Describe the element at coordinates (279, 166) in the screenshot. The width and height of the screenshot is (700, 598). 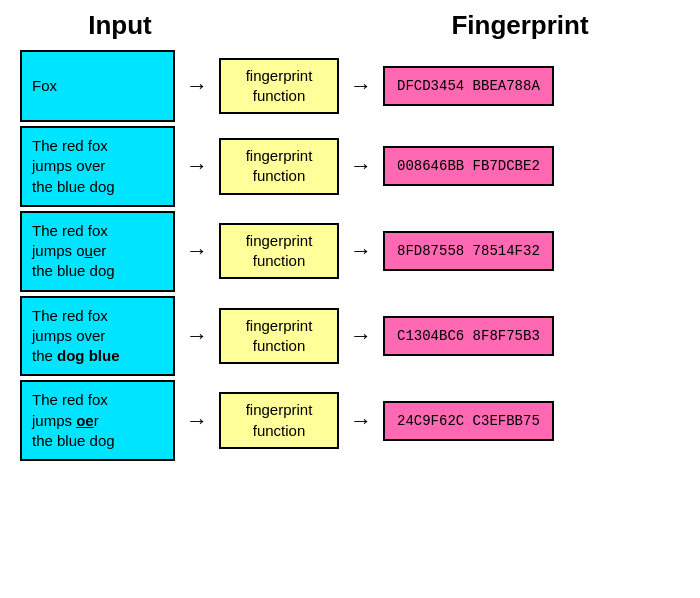
I see `func-box-2: fingerprintfunction` at that location.